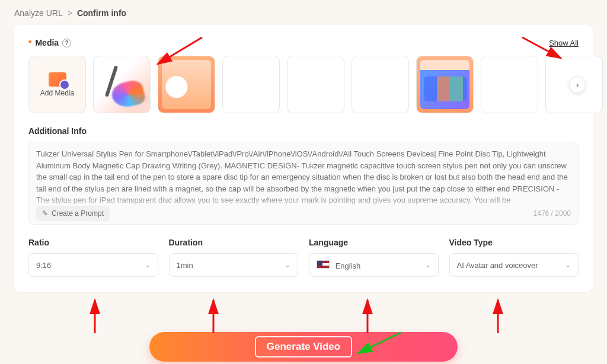 This screenshot has height=364, width=607. I want to click on ratio-label: Ratio, so click(94, 242).